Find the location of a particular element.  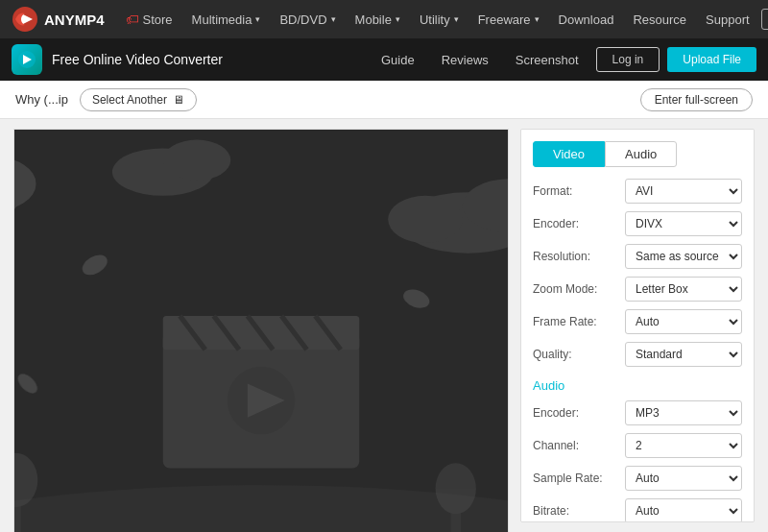

nav-support: Support is located at coordinates (728, 19).